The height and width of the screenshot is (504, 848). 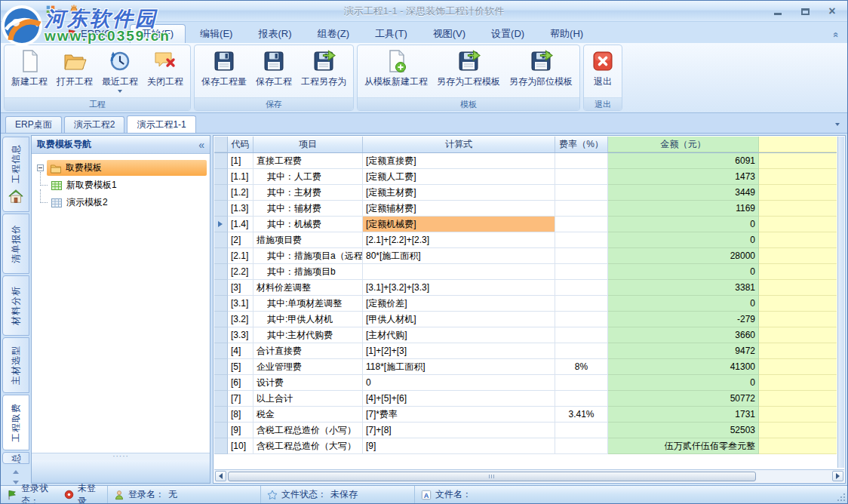 I want to click on scroll-left-button, so click(x=220, y=476).